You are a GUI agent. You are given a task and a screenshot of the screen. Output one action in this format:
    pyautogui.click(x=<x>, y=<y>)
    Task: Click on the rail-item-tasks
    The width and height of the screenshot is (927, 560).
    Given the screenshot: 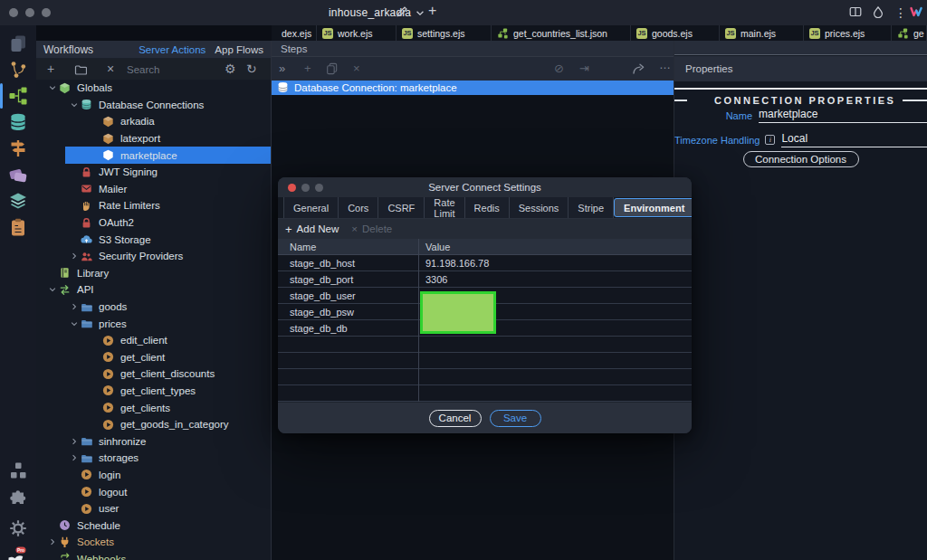 What is the action you would take?
    pyautogui.click(x=18, y=227)
    